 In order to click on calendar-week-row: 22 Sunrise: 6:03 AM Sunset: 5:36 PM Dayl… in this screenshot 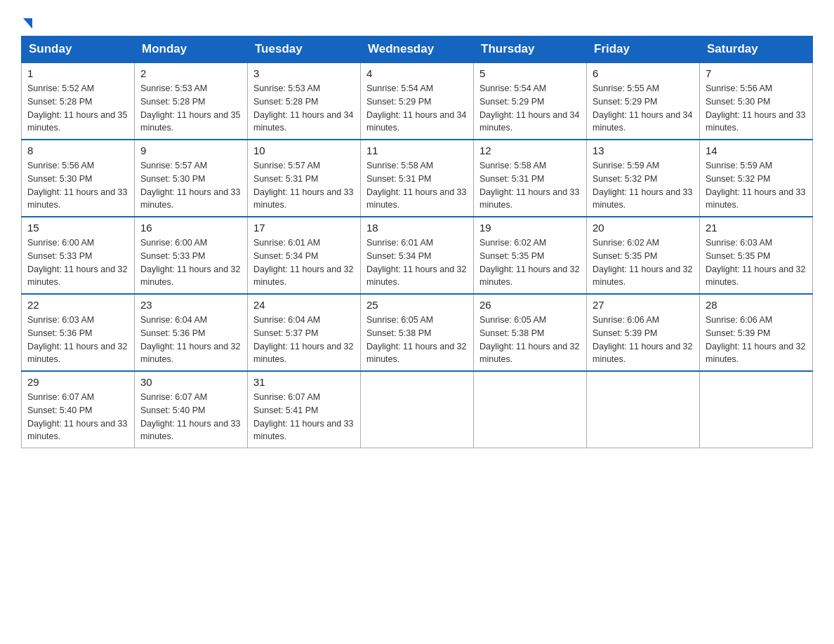, I will do `click(417, 333)`.